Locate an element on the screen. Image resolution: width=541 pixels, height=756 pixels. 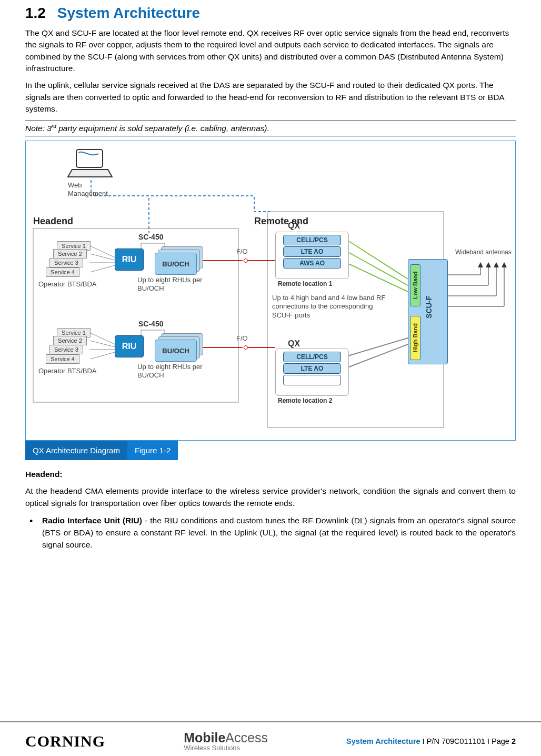
ma-bold: Mobile is located at coordinates (204, 738).